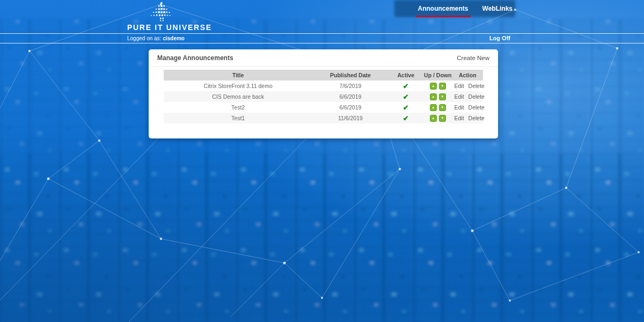  I want to click on table-row: CIS Demos are back 6/6/2019 ✔ ▲▼ EditDel…, so click(323, 97).